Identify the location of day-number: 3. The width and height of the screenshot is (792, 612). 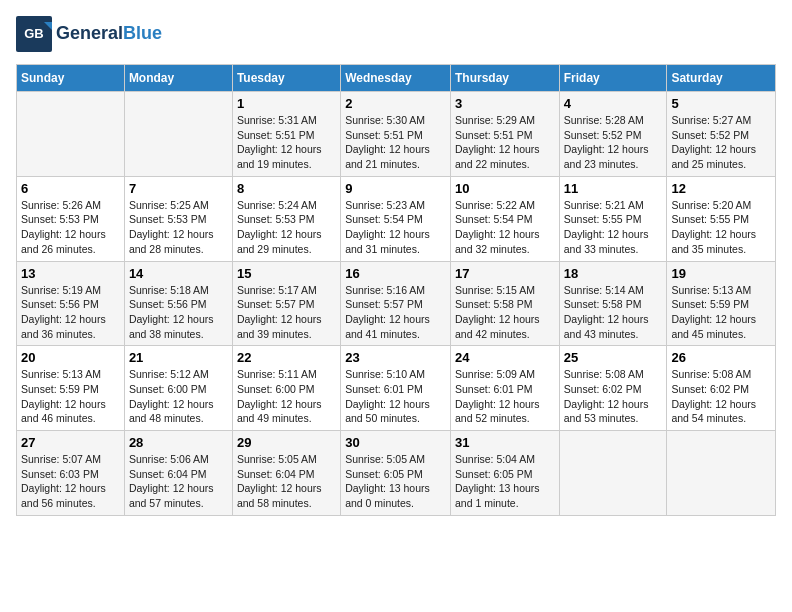
(505, 104).